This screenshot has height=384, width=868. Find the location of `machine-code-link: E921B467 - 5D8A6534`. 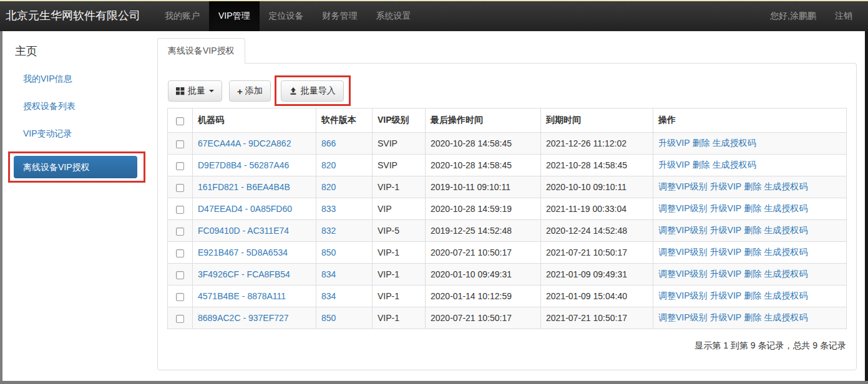

machine-code-link: E921B467 - 5D8A6534 is located at coordinates (243, 252).